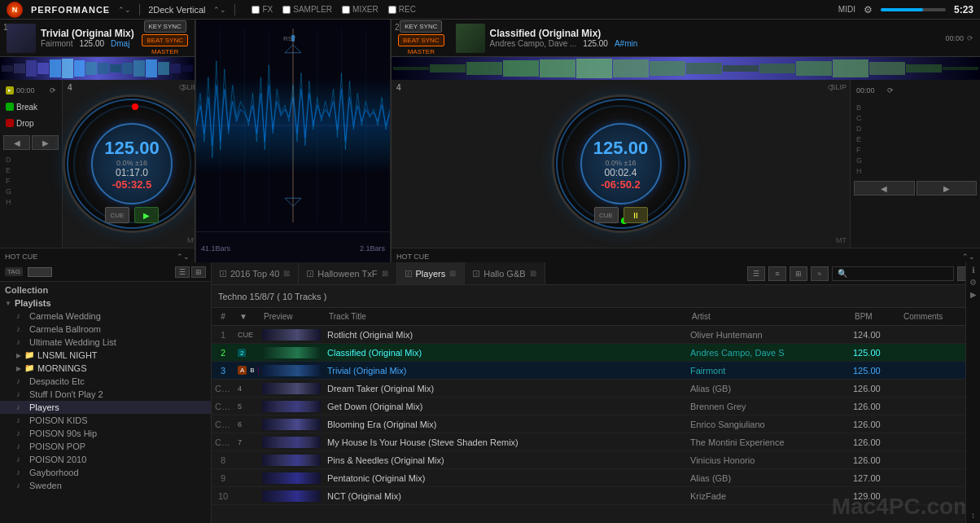  I want to click on playlist-icon-1: ♪, so click(21, 316).